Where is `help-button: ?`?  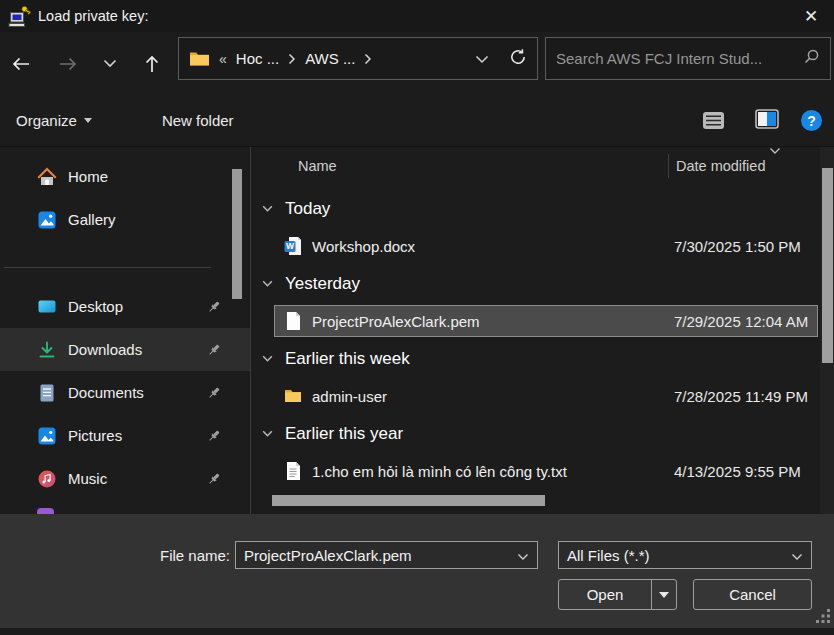
help-button: ? is located at coordinates (812, 120).